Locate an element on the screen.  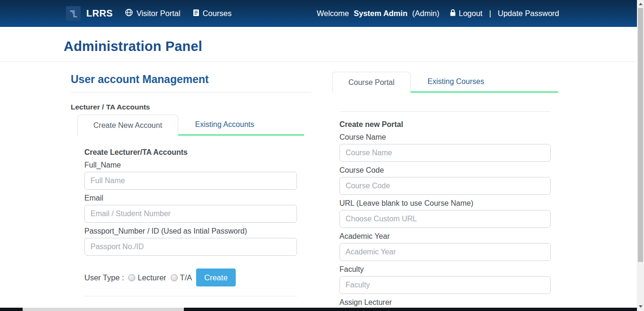
nav-visitor-portal-label: Visitor Portal is located at coordinates (158, 13).